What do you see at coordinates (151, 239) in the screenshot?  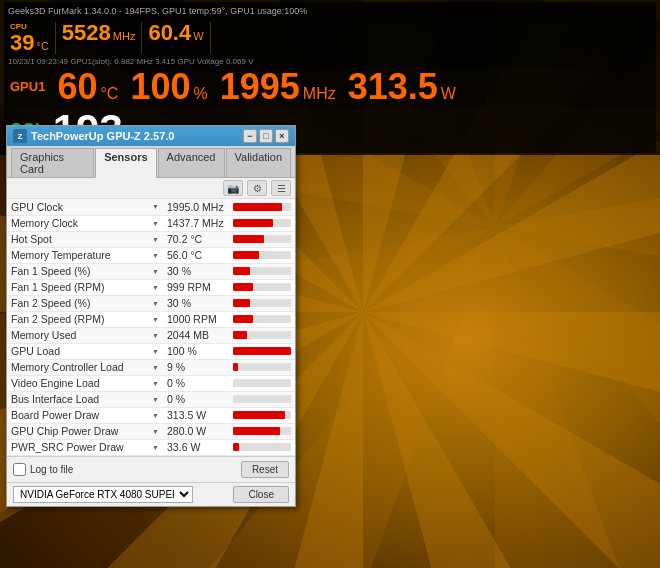 I see `sensor-row: Hot Spot▼70.2 °C` at bounding box center [151, 239].